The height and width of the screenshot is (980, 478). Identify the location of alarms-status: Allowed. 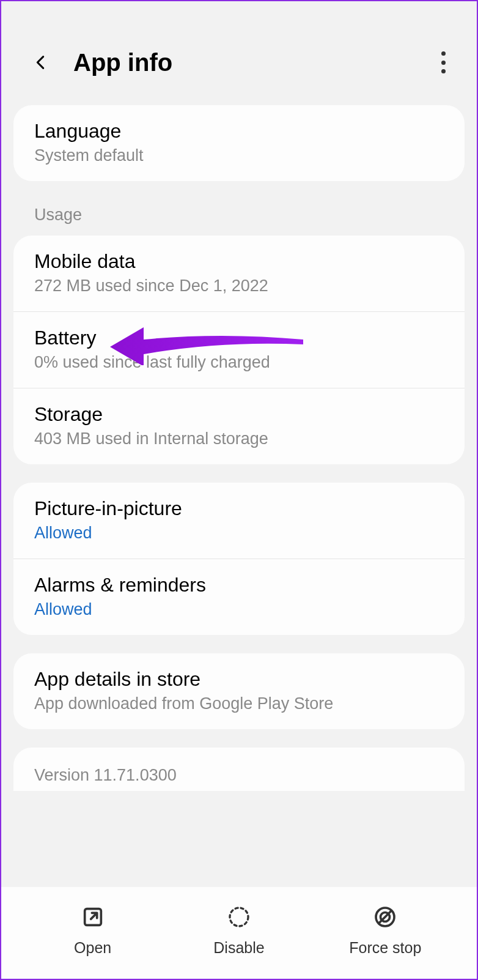
(239, 609).